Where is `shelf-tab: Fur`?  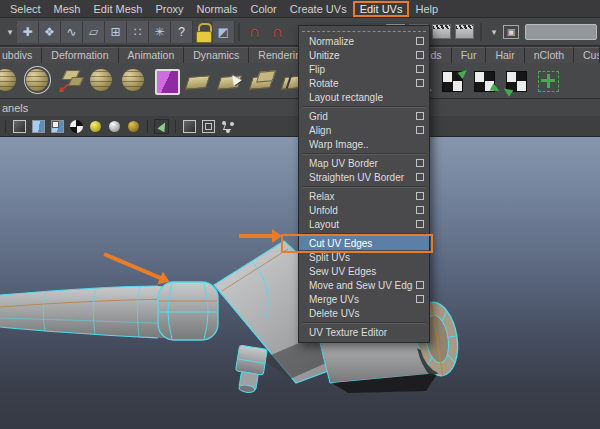
shelf-tab: Fur is located at coordinates (470, 55).